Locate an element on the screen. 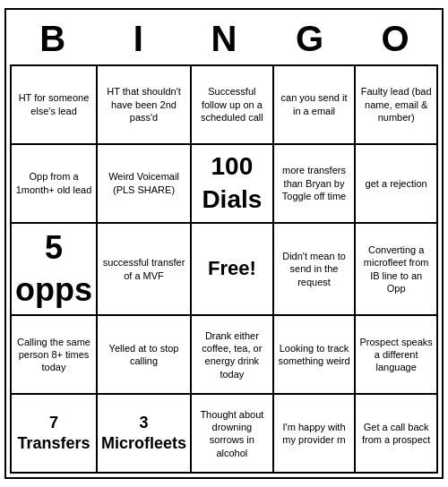 Image resolution: width=448 pixels, height=487 pixels. bingo-cell-8: more transfers than Bryan by Toggle off … is located at coordinates (315, 184).